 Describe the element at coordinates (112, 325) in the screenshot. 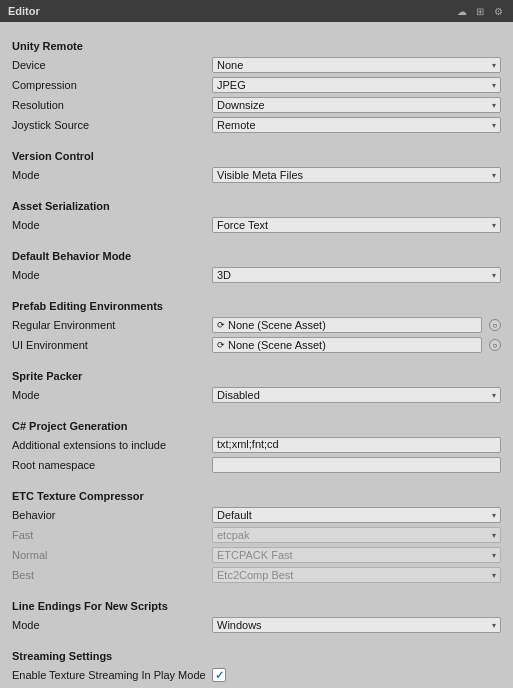

I see `regular-env-label: Regular Environment` at that location.